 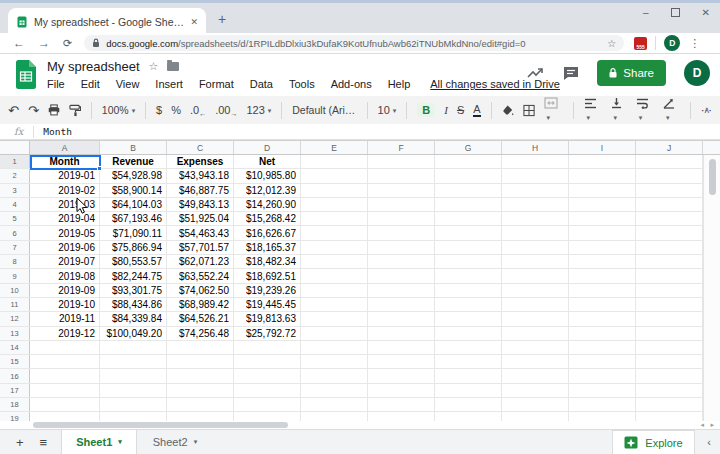 I want to click on row-header-13: 13, so click(x=15, y=334).